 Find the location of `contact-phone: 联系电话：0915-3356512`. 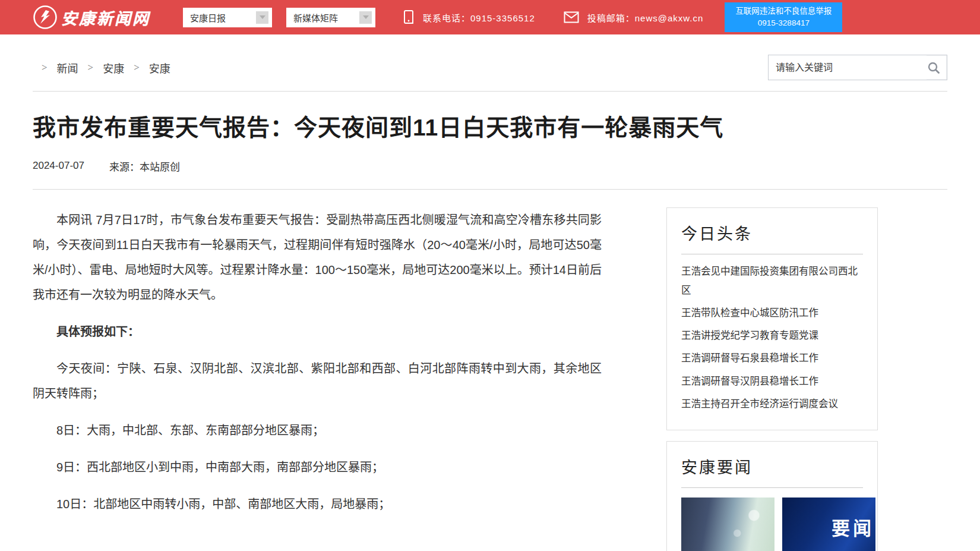

contact-phone: 联系电话：0915-3356512 is located at coordinates (469, 17).